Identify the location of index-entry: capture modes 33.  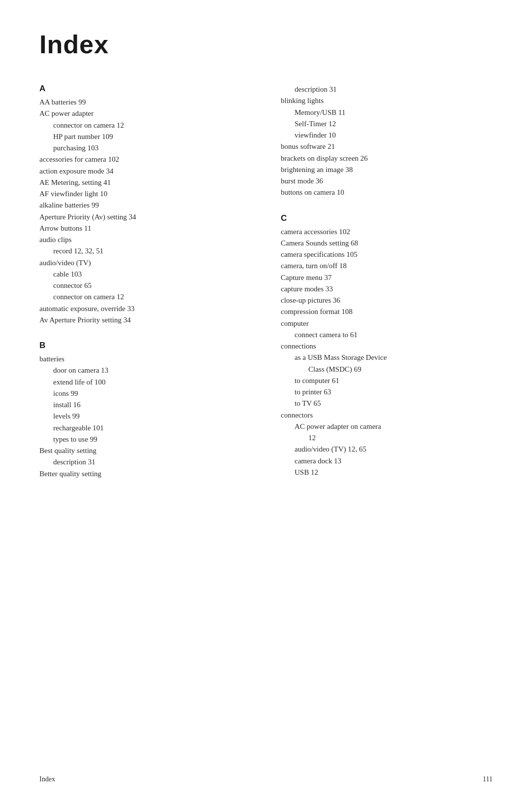
(387, 289).